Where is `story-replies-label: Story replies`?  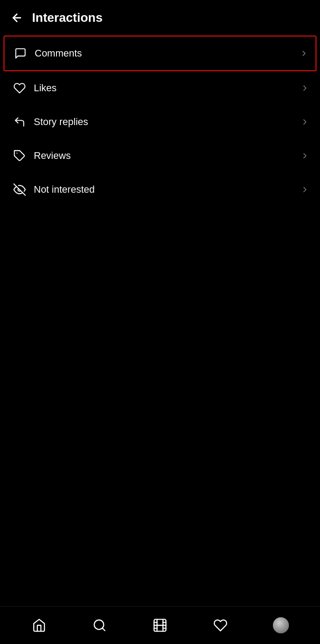
story-replies-label: Story replies is located at coordinates (167, 122).